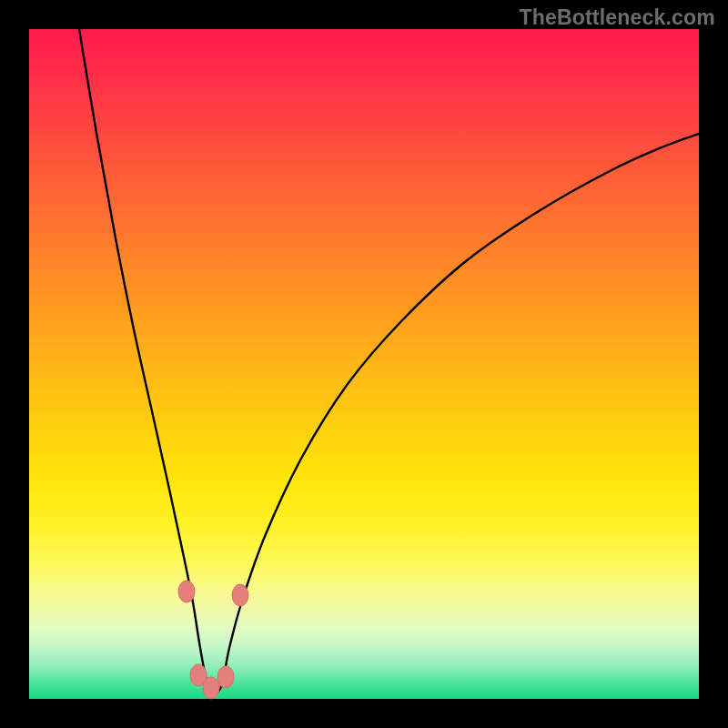  What do you see at coordinates (213, 640) in the screenshot?
I see `curve-markers` at bounding box center [213, 640].